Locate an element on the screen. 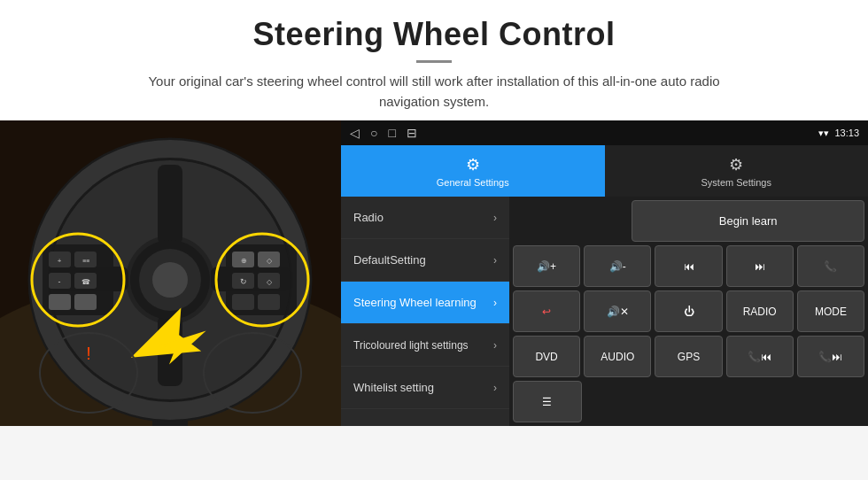 The image size is (868, 480). radio-mode-button: RADIO is located at coordinates (760, 312).